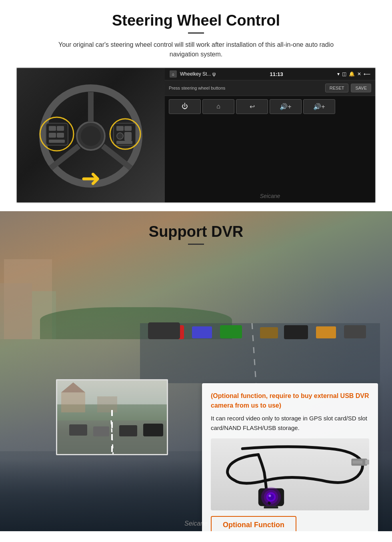 Image resolution: width=392 pixels, height=542 pixels. Describe the element at coordinates (338, 74) in the screenshot. I see `wifi-icon: ▾` at that location.